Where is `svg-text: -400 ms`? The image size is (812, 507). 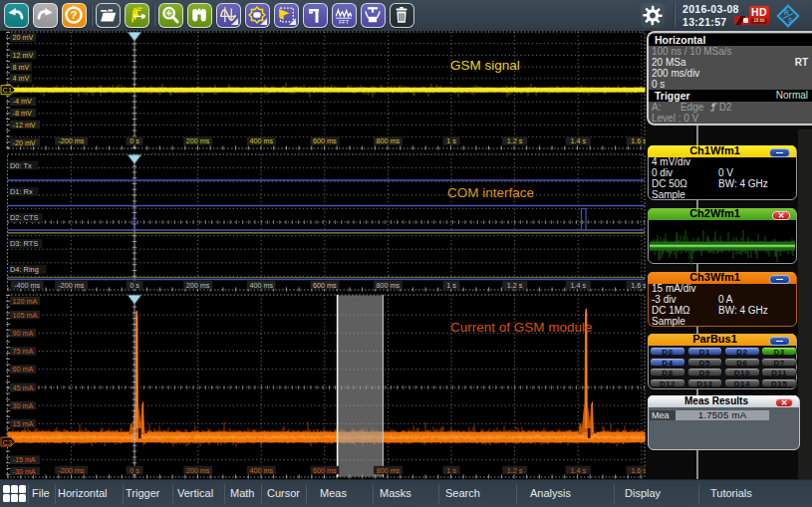 svg-text: -400 ms is located at coordinates (27, 285).